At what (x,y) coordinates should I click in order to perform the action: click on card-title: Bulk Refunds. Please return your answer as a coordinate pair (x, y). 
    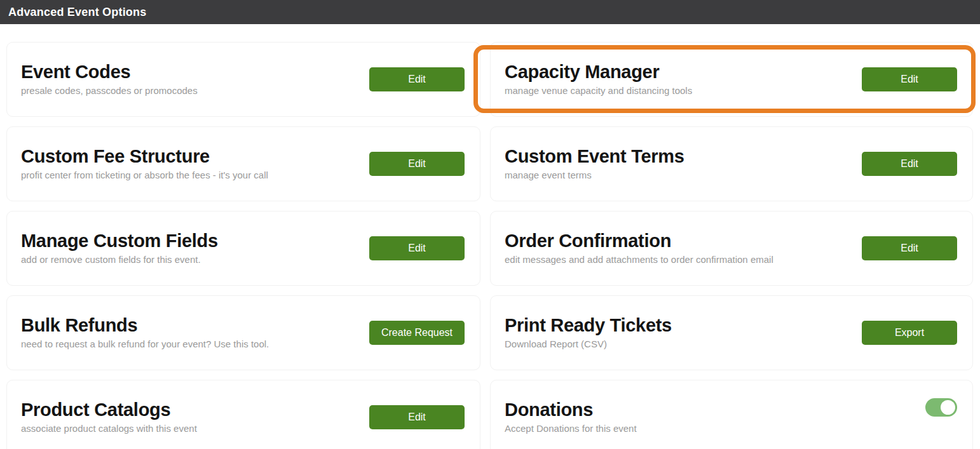
    Looking at the image, I should click on (145, 325).